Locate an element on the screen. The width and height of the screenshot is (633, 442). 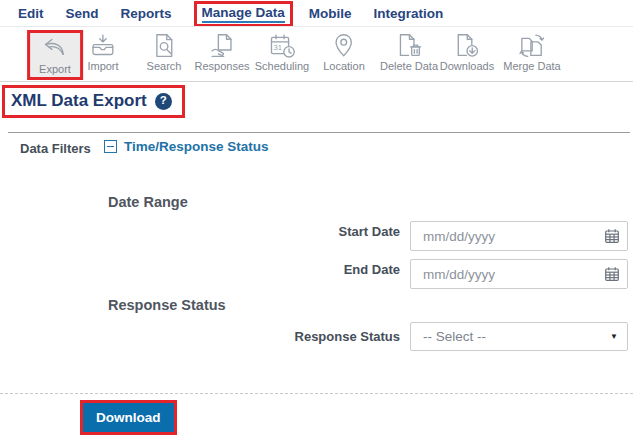
title-divider is located at coordinates (319, 132).